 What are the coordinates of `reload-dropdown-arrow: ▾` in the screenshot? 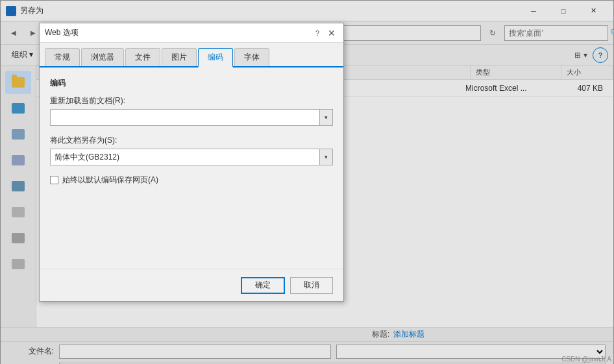 It's located at (326, 117).